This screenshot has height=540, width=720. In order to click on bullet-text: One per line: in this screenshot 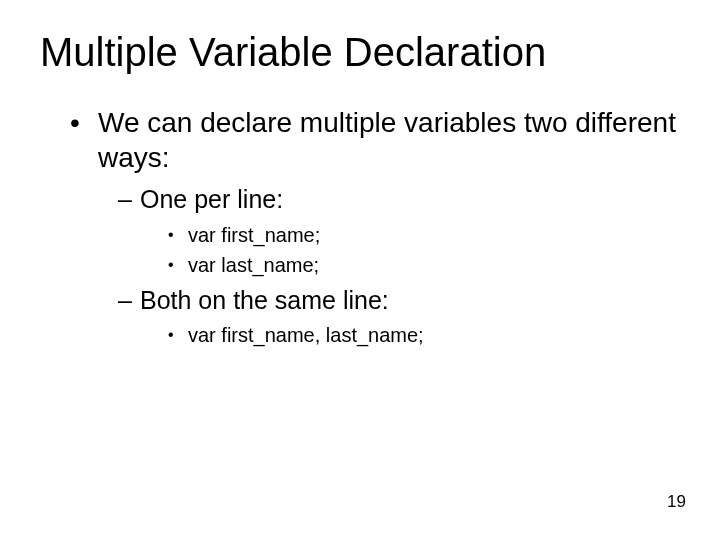, I will do `click(212, 199)`.